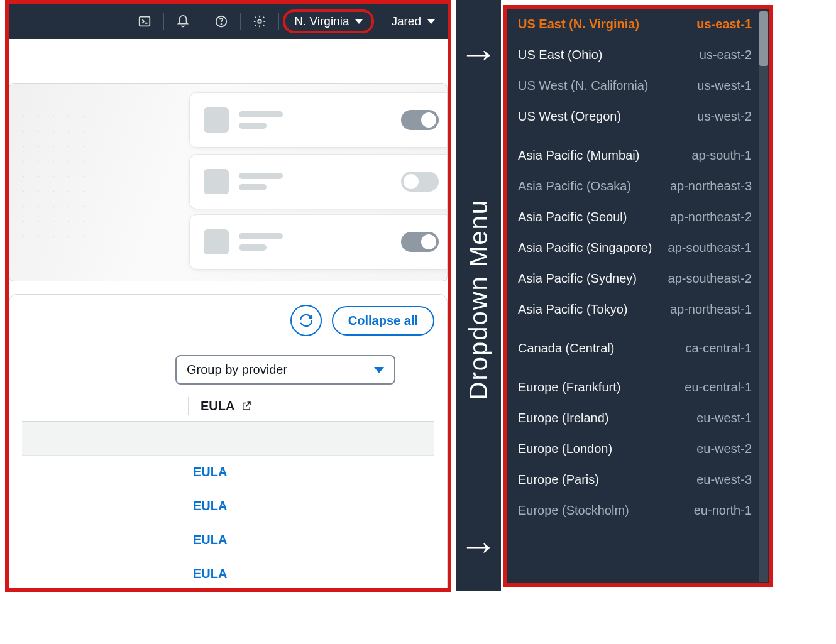 This screenshot has width=836, height=644. Describe the element at coordinates (724, 418) in the screenshot. I see `region-code: eu-west-1` at that location.